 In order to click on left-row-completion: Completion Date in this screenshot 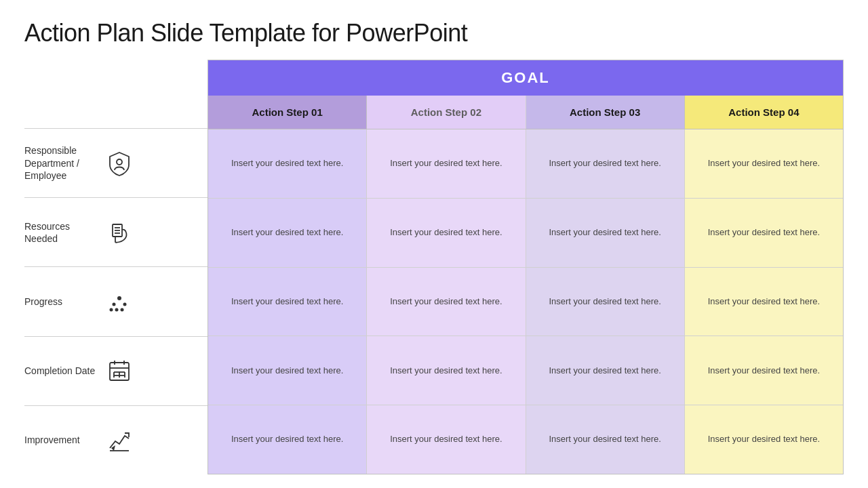, I will do `click(116, 371)`.